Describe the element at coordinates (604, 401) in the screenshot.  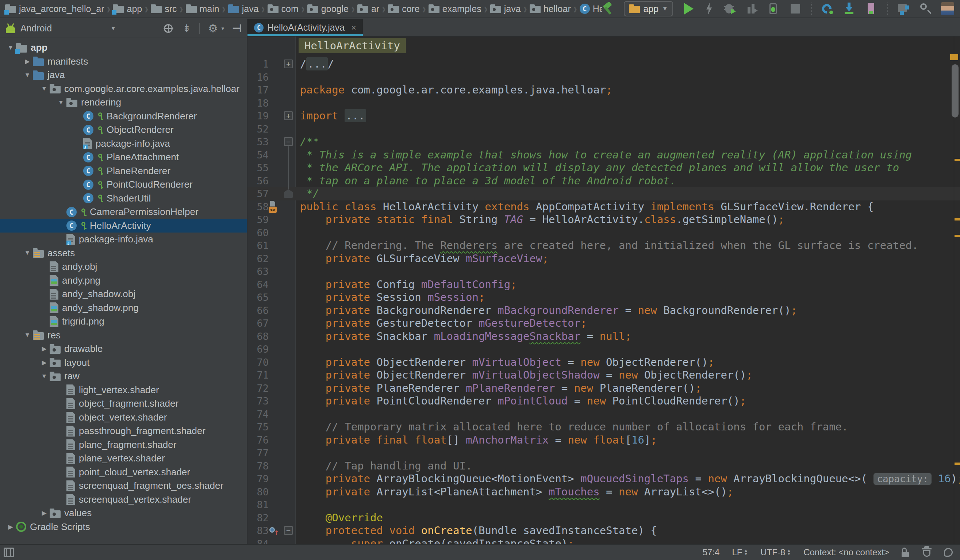
I see `code-line-73: 73 private PointCloudRenderer mPointClou…` at that location.